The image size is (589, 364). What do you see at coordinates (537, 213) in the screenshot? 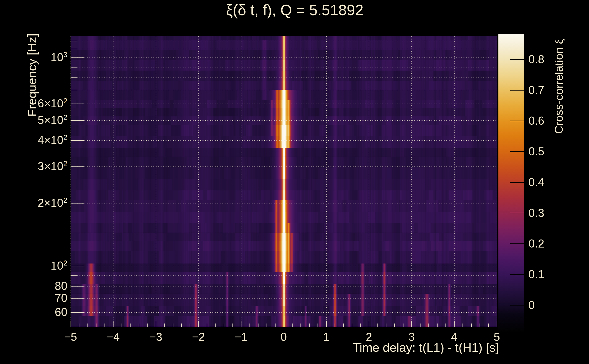
I see `colorbar-tick-label: 0.3` at bounding box center [537, 213].